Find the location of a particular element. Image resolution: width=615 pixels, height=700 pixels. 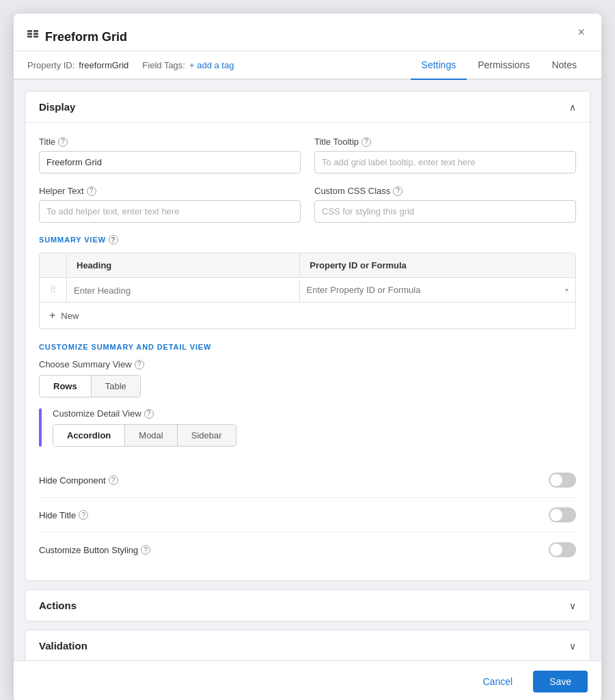

summary-view-help-icon: ? is located at coordinates (113, 240).